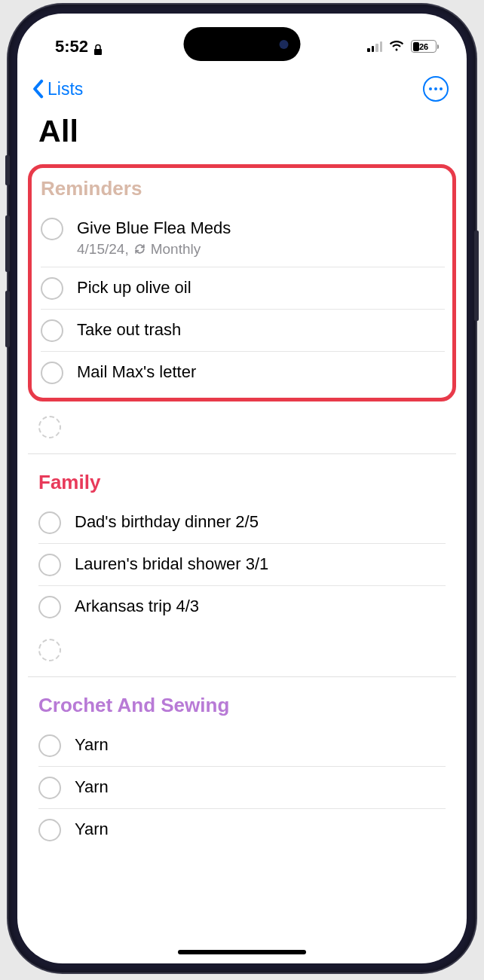  Describe the element at coordinates (424, 47) in the screenshot. I see `battery-level: 26` at that location.